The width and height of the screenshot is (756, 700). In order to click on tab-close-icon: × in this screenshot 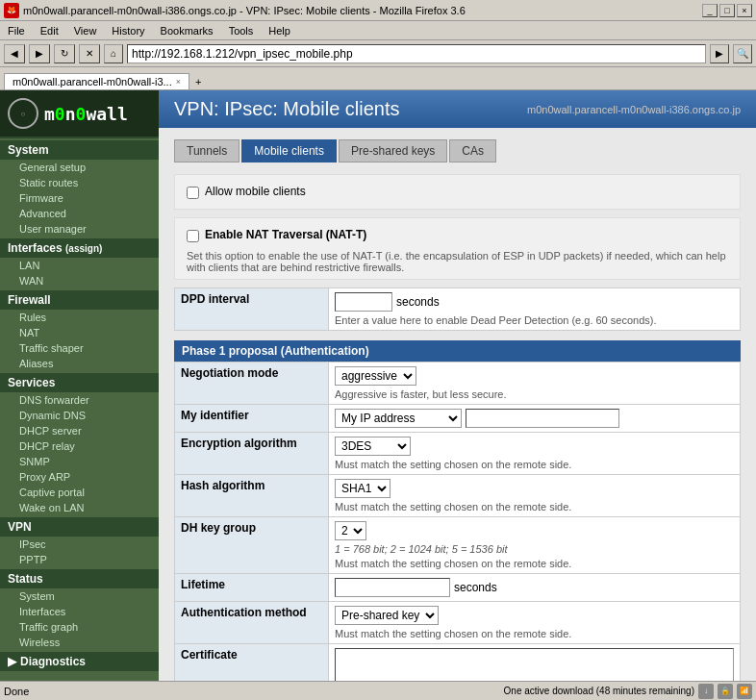, I will do `click(179, 82)`.